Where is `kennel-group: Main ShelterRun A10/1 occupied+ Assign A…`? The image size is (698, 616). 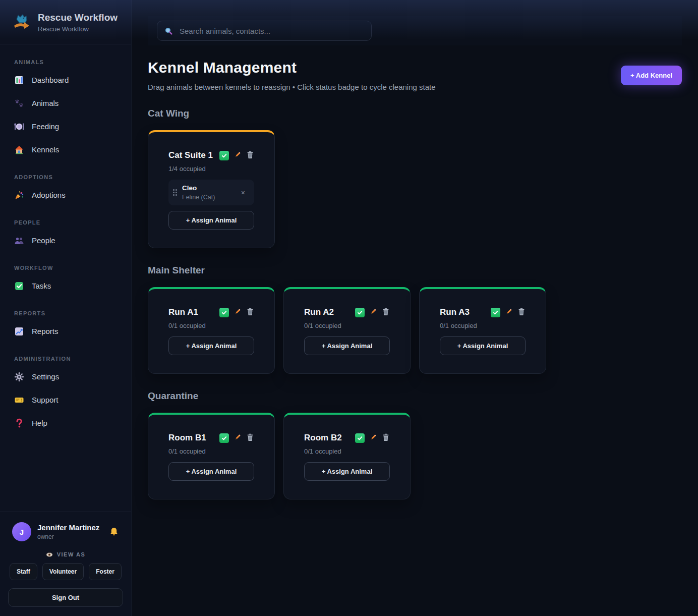 kennel-group: Main ShelterRun A10/1 occupied+ Assign A… is located at coordinates (415, 319).